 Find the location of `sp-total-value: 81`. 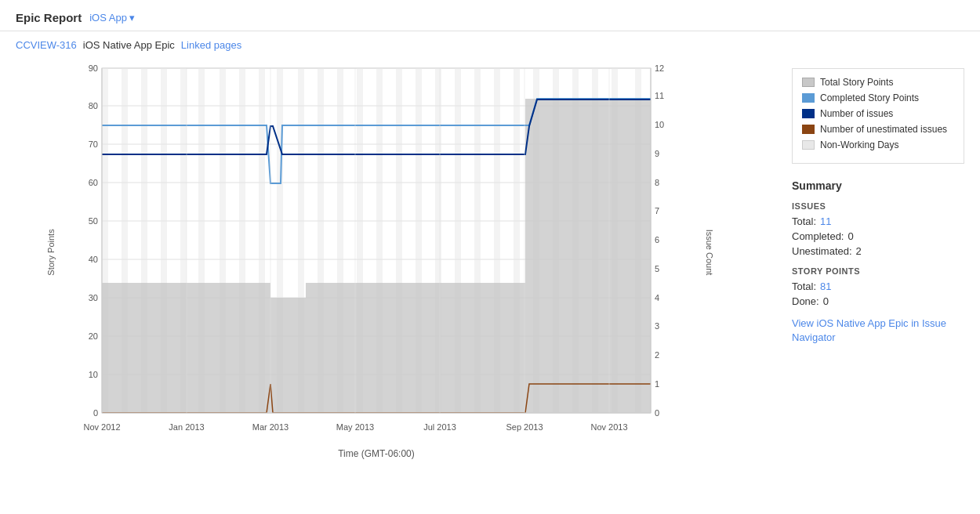

sp-total-value: 81 is located at coordinates (826, 287).